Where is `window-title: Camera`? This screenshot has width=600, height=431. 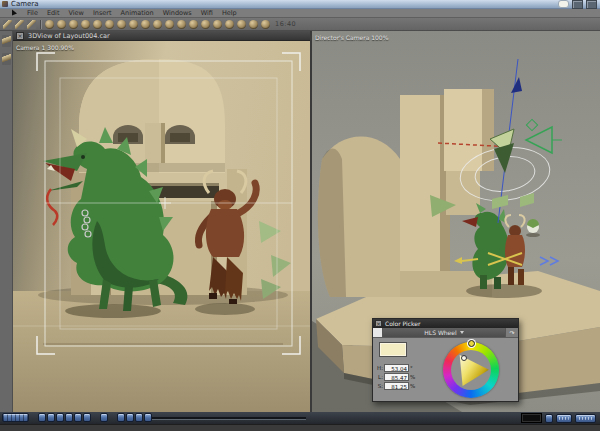
window-title: Camera is located at coordinates (24, 4).